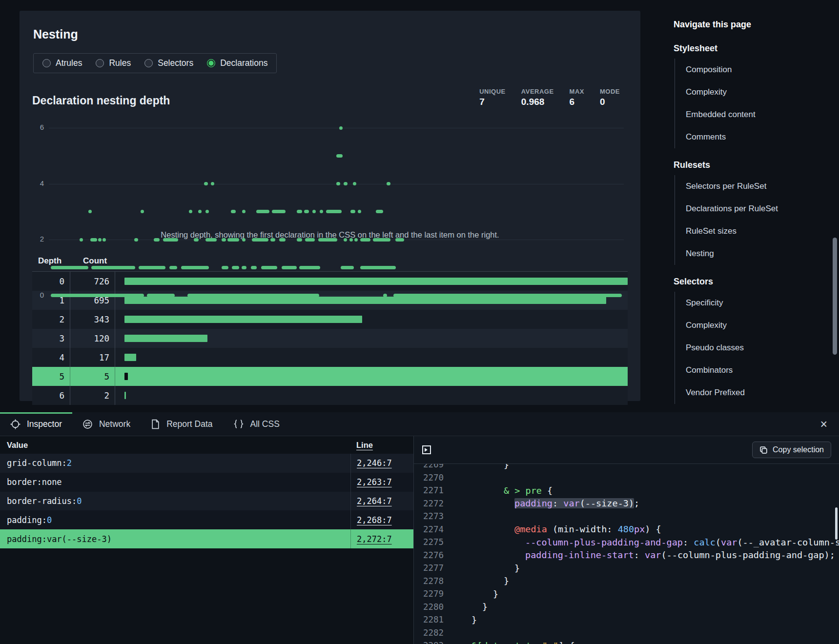 This screenshot has height=644, width=839. Describe the element at coordinates (42, 501) in the screenshot. I see `declaration-property: border-radius:` at that location.